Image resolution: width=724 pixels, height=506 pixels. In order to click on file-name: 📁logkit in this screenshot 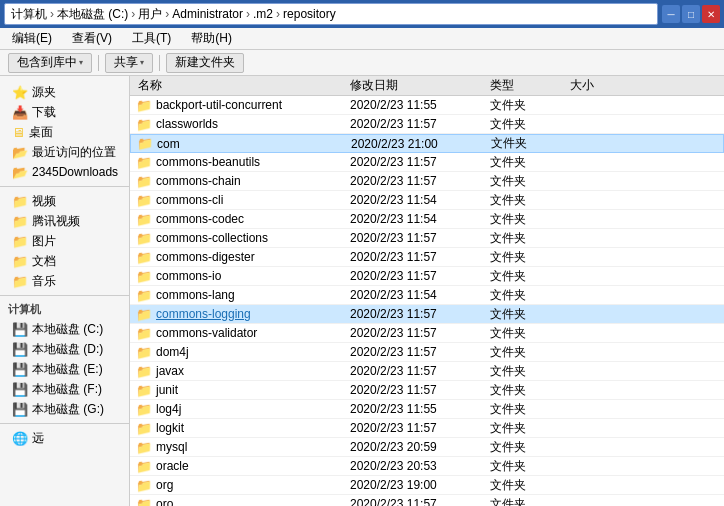, I will do `click(240, 428)`.